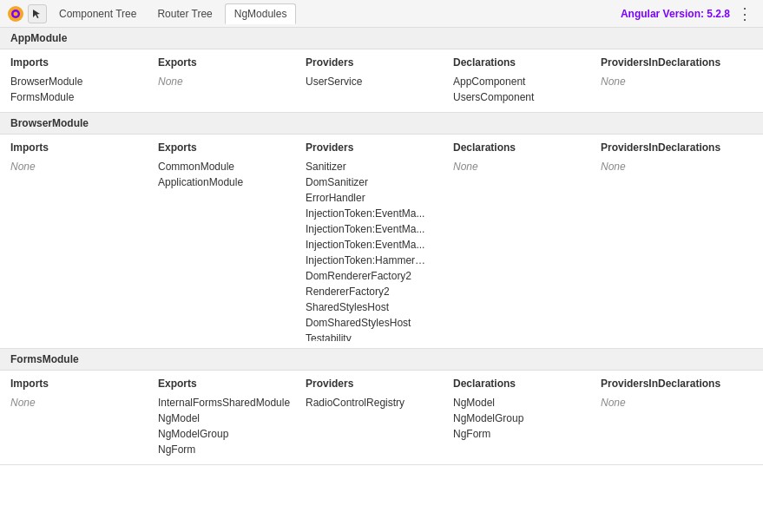 The height and width of the screenshot is (532, 763). I want to click on forms-module-declarations: NgModel NgModelGroup NgForm, so click(527, 426).